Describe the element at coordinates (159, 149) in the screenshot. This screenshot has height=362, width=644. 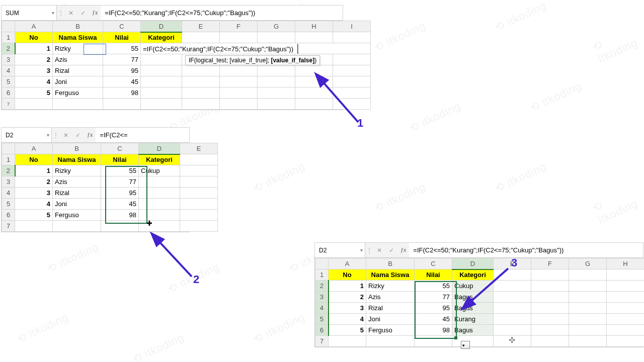
I see `col-header-selected: D` at that location.